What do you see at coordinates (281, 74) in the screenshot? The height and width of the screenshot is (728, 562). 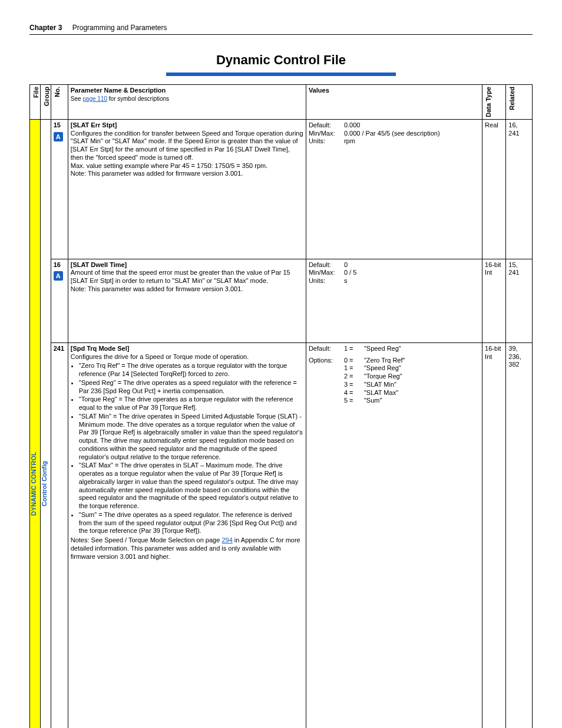 I see `title-rule` at bounding box center [281, 74].